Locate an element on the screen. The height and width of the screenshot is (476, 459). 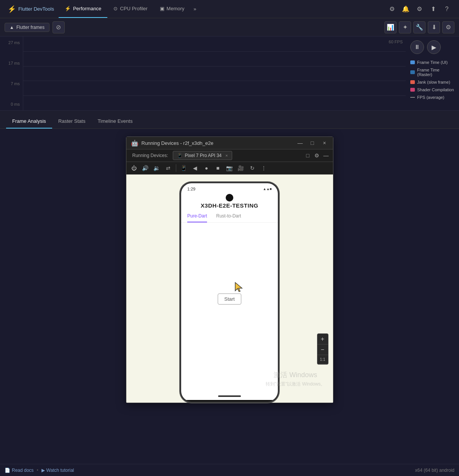
refresh-icon-btn: ↻ is located at coordinates (252, 168).